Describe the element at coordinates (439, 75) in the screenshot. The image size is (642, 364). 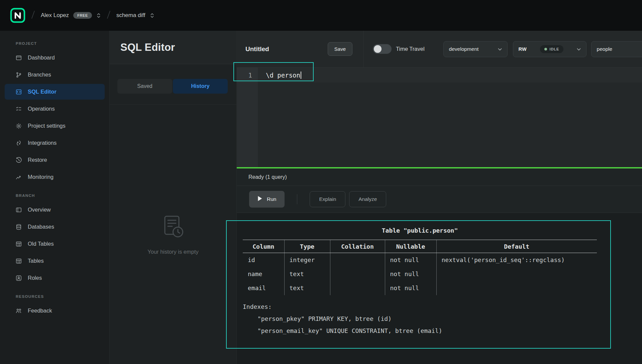
I see `code-line: 1 \d person` at that location.